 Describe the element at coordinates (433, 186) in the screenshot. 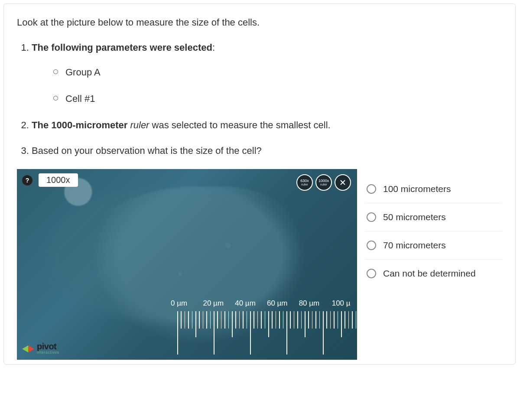

I see `answer-option-100: 100 micrometers` at that location.